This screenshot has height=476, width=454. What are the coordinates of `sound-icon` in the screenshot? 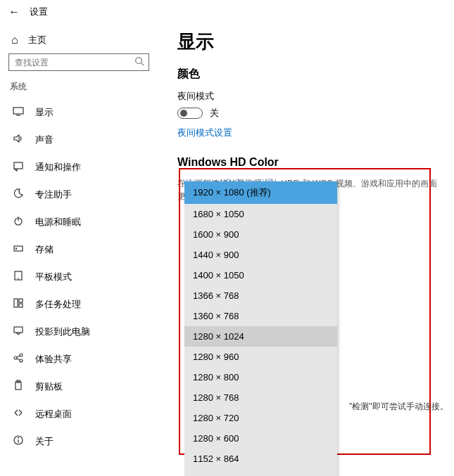 It's located at (18, 139).